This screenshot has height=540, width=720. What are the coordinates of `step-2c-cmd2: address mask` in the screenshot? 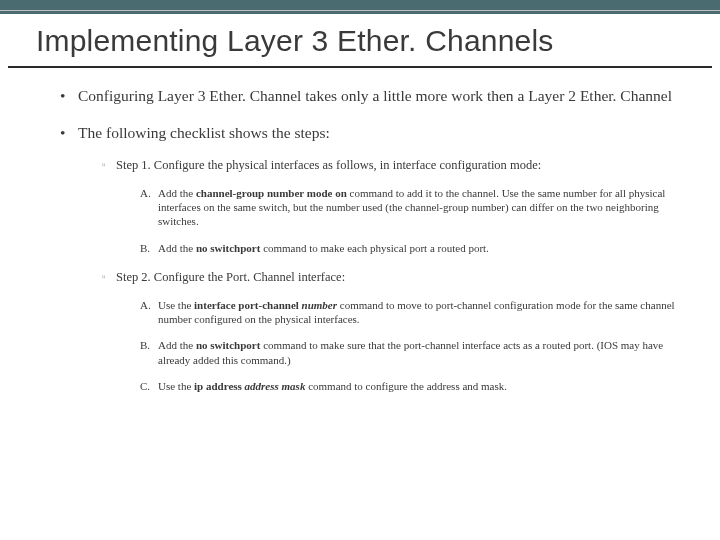 It's located at (276, 386).